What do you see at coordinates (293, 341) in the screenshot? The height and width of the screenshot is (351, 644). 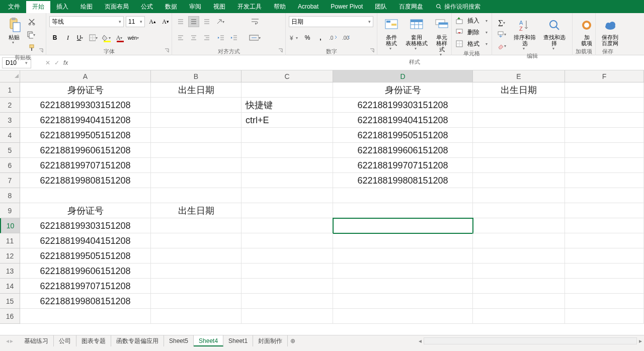 I see `add-sheet-button: ⊕` at bounding box center [293, 341].